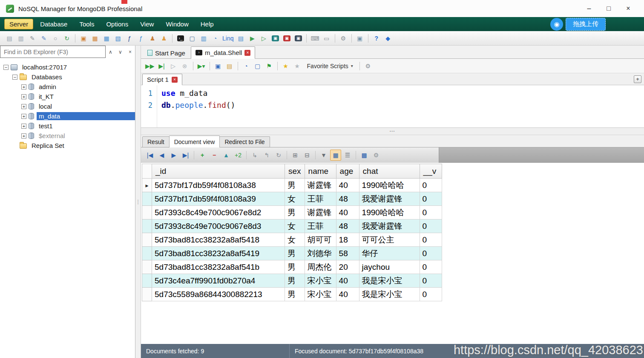 Image resolution: width=644 pixels, height=358 pixels. What do you see at coordinates (320, 240) in the screenshot?
I see `cell: 胡可可` at bounding box center [320, 240].